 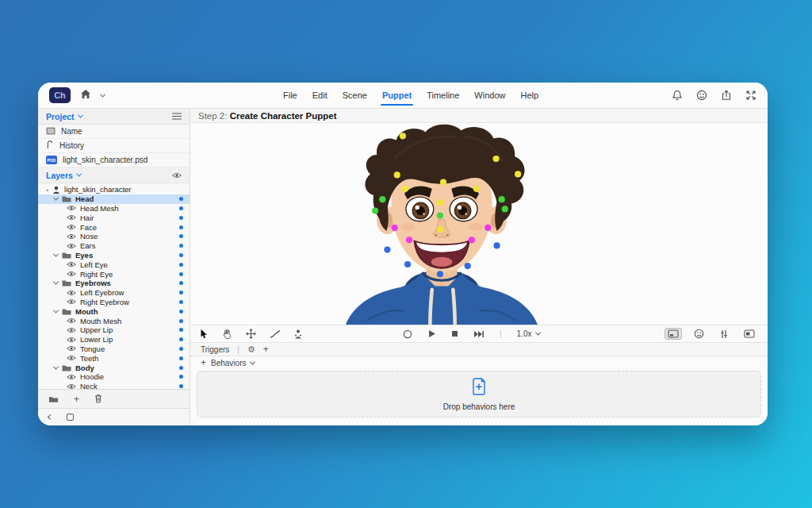 What do you see at coordinates (290, 95) in the screenshot?
I see `menu-file: File` at bounding box center [290, 95].